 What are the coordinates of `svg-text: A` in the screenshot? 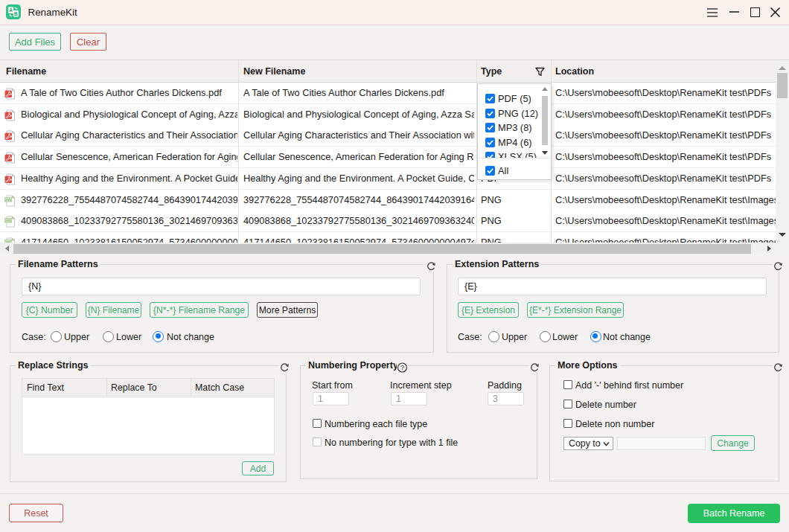 It's located at (10, 10).